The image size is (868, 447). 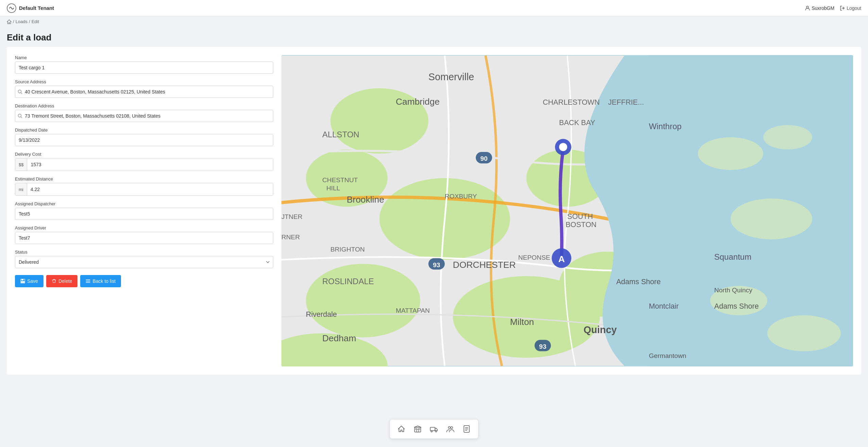 I want to click on svg-text: Cambridge, so click(x=417, y=102).